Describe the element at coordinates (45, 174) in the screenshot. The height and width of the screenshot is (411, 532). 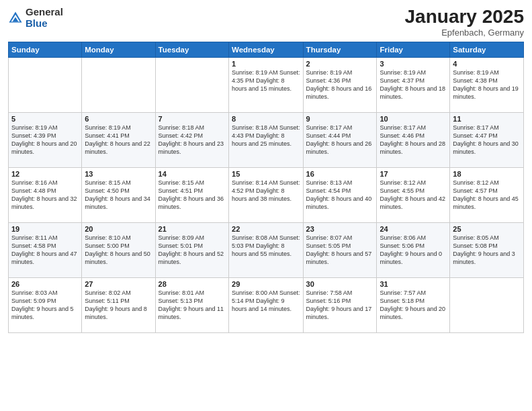
I see `day-number: 12` at that location.